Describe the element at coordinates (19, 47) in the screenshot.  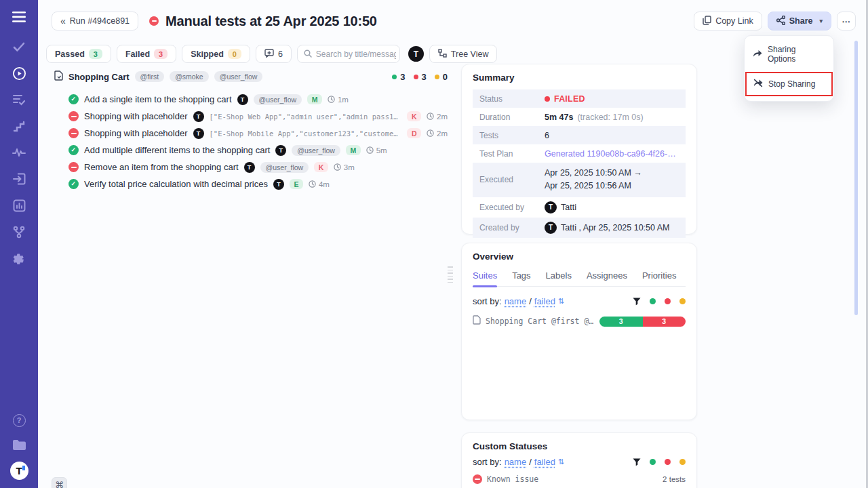
I see `tests-check-icon` at that location.